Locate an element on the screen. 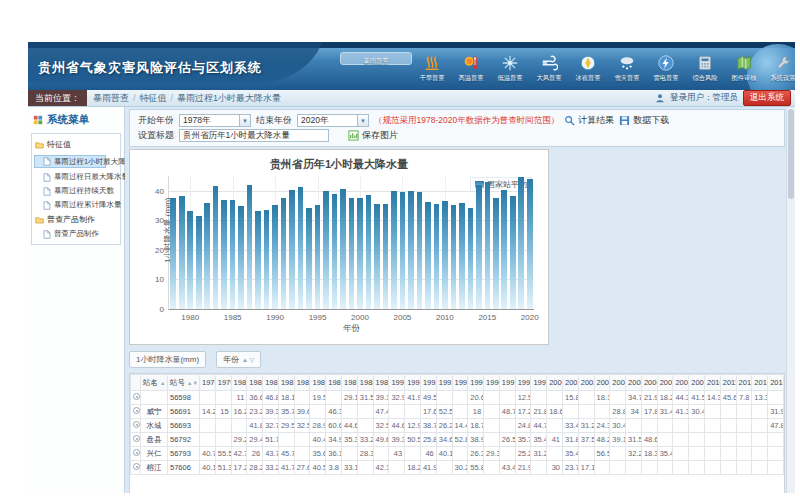  nav-item-risk: 综合风险 is located at coordinates (704, 68).